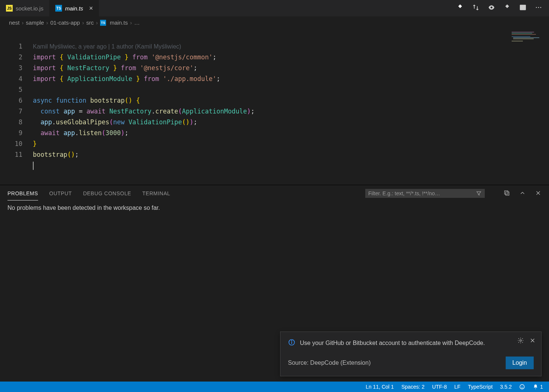  What do you see at coordinates (156, 193) in the screenshot?
I see `panel-tab-terminal: TERMINAL` at bounding box center [156, 193].